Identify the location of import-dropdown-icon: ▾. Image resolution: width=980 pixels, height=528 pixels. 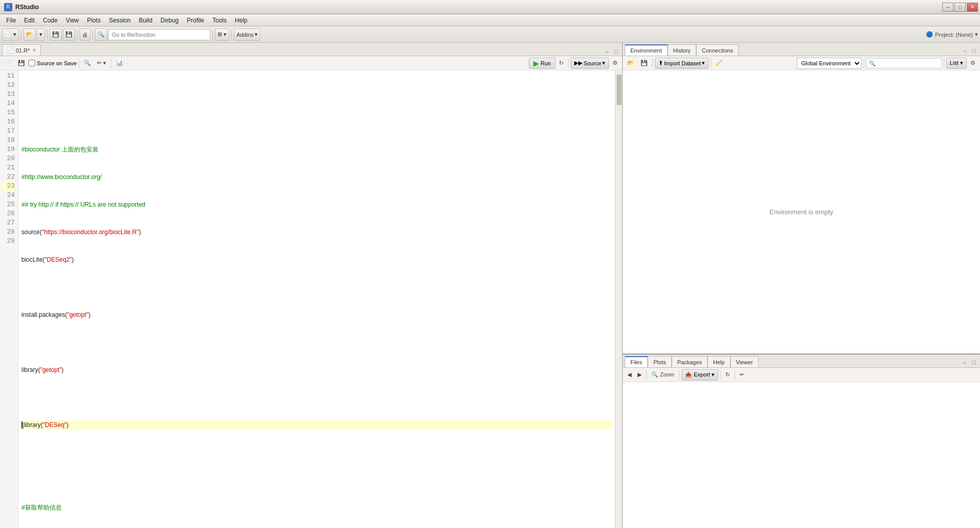
(703, 63).